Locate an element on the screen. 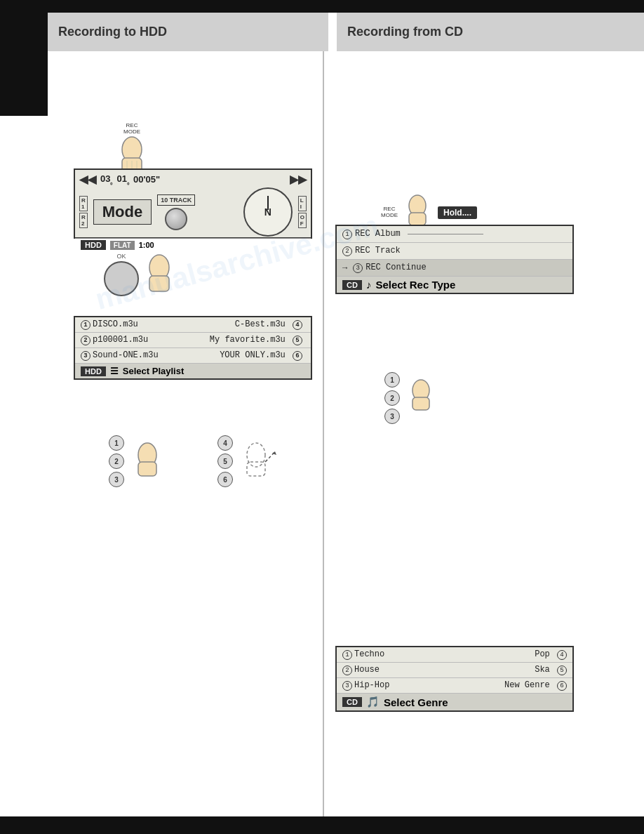 This screenshot has height=834, width=644. time-val: 1:00 is located at coordinates (147, 245).